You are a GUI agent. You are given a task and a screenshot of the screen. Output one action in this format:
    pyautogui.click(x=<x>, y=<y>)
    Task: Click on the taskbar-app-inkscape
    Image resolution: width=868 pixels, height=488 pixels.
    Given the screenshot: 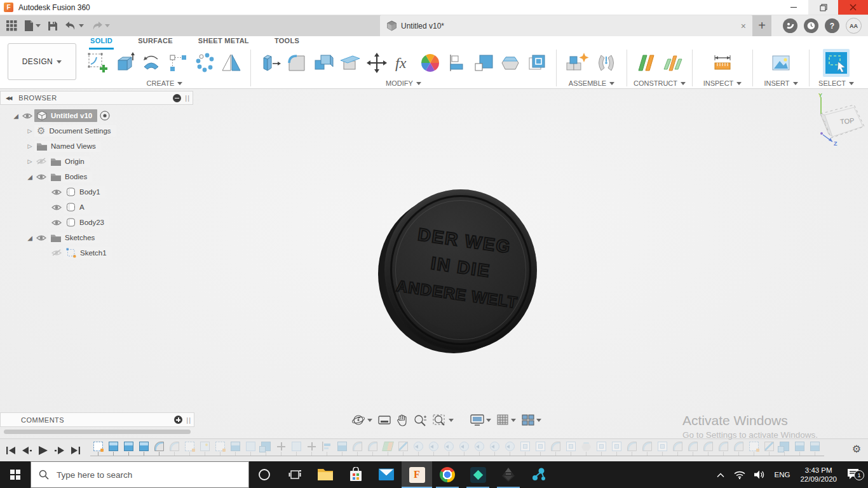 What is the action you would take?
    pyautogui.click(x=508, y=475)
    